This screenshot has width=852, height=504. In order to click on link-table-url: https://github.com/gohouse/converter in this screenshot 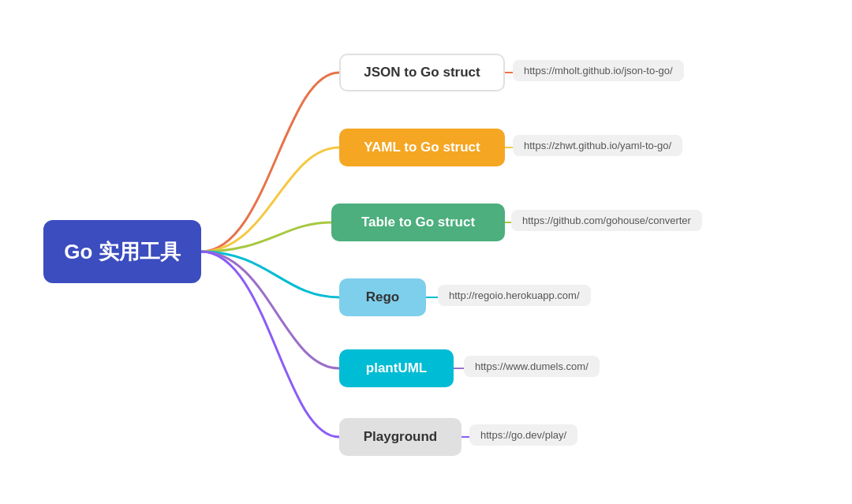, I will do `click(607, 221)`.